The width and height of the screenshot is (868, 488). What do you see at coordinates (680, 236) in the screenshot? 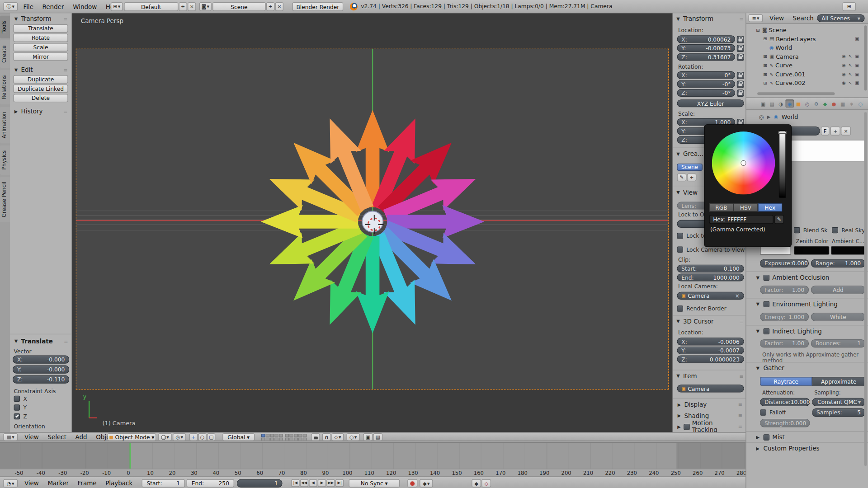
I see `lock-to-cursor-checkbox` at bounding box center [680, 236].